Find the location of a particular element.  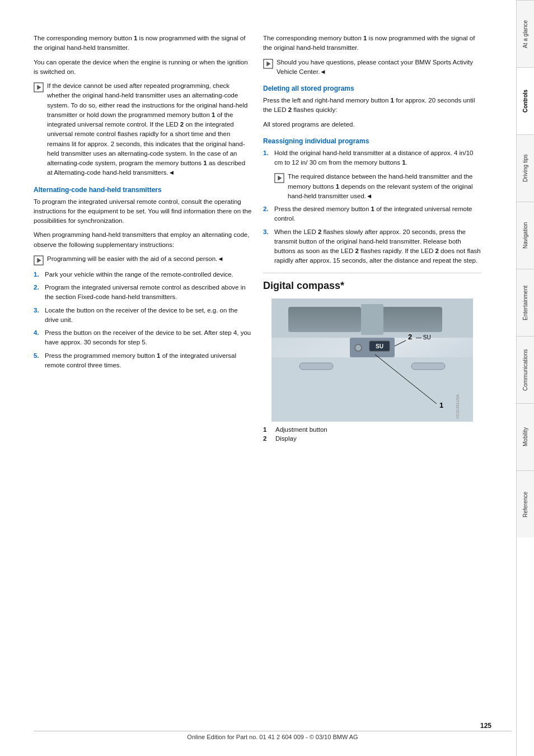

reassigning-steps-list: 1. Hold the original hand-held transmitt… is located at coordinates (372, 158).